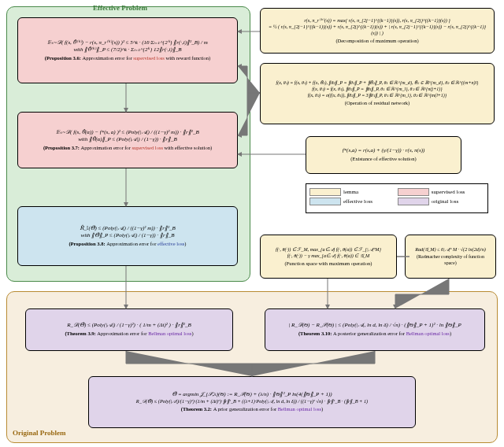 This screenshot has width=504, height=447. What do you see at coordinates (375, 330) in the screenshot?
I see `thm-3-10-box: | R_𝒟(Θ) − R_𝒮(Θ) | ≤ (Poly(|𝒜|, ln d, l…` at bounding box center [375, 330].